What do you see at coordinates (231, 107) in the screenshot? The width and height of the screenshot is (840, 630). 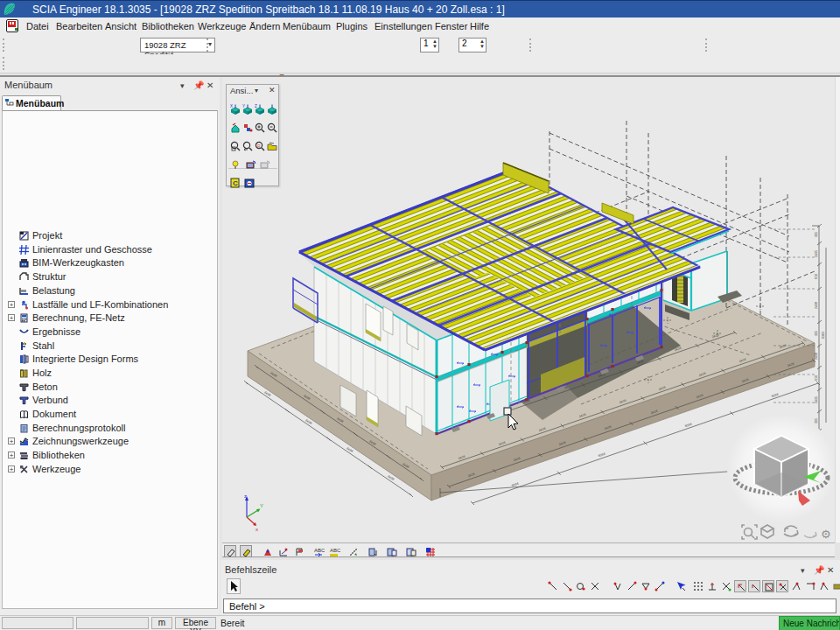 I see `svg-text: X` at bounding box center [231, 107].